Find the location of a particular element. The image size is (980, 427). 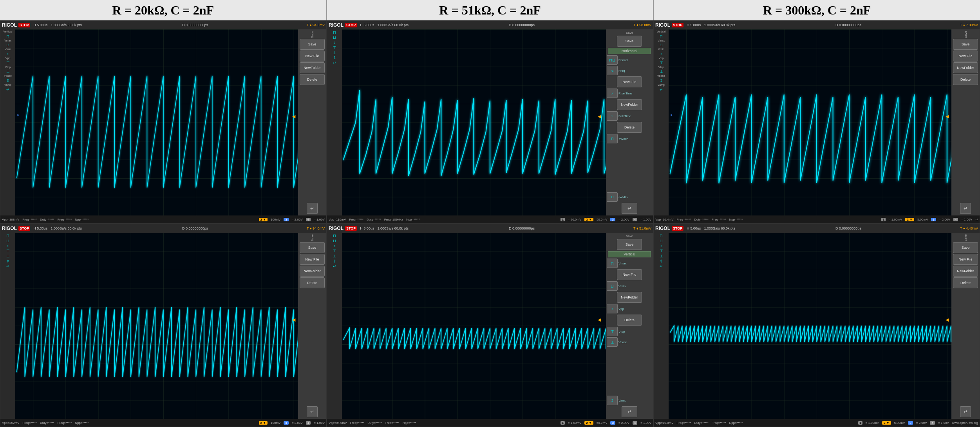

meas-icon2-4: ⊔ is located at coordinates (8, 241).